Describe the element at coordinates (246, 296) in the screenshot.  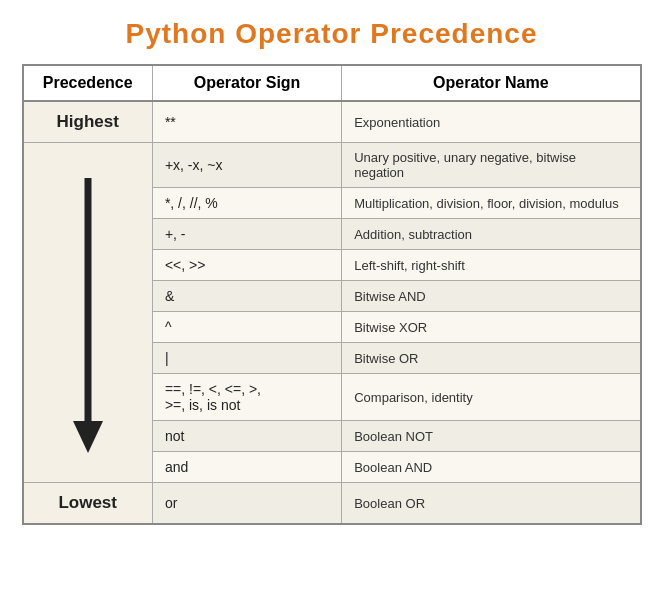
I see `operator-sign: &` at that location.